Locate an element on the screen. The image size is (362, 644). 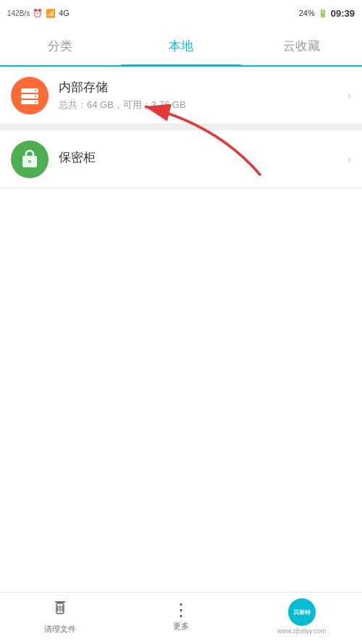
status-right: 24% 🔋 09:39 is located at coordinates (327, 13).